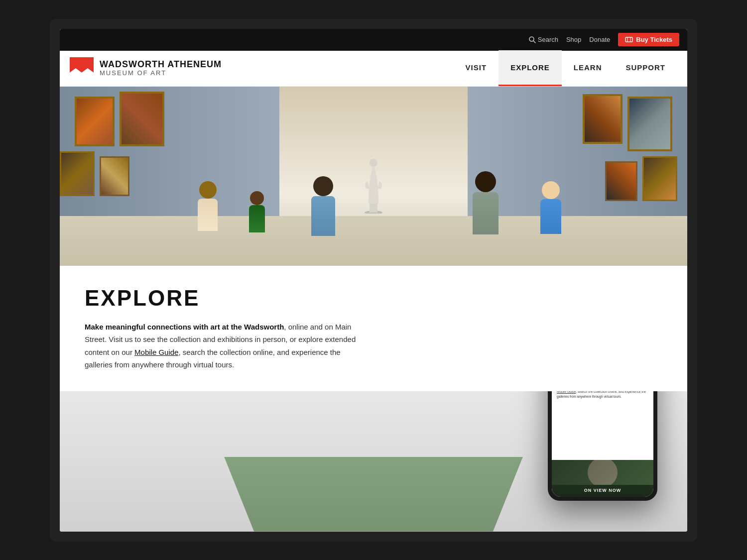 The height and width of the screenshot is (560, 747). Describe the element at coordinates (544, 40) in the screenshot. I see `search-button: Search` at that location.